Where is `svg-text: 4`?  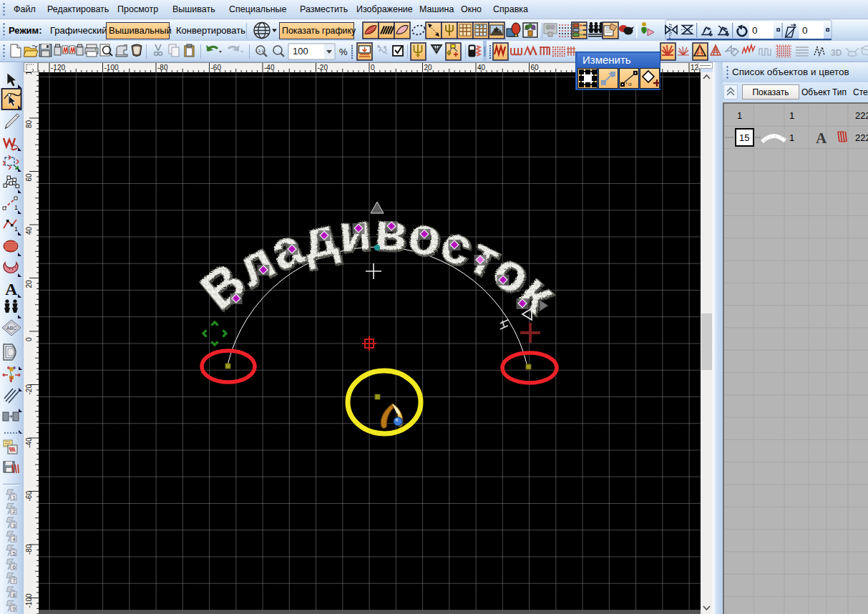
svg-text: 4 is located at coordinates (14, 540).